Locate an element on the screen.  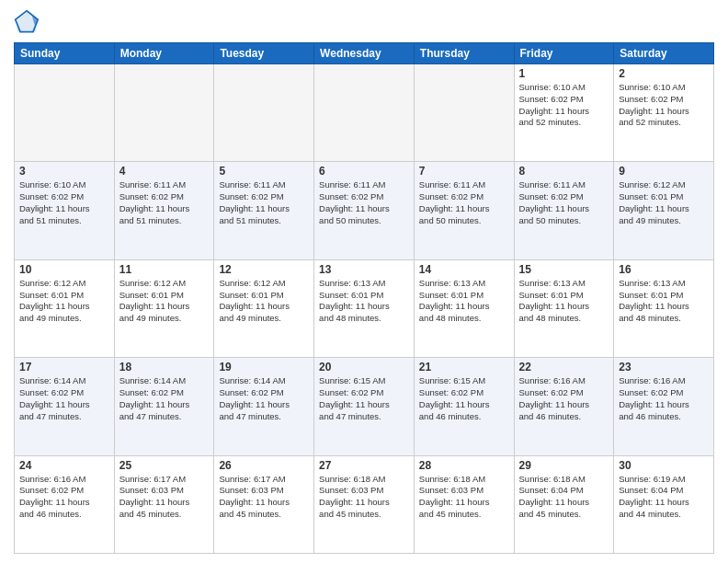
calendar-cell: 30Sunrise: 6:19 AM Sunset: 6:04 PM Dayli… is located at coordinates (664, 504).